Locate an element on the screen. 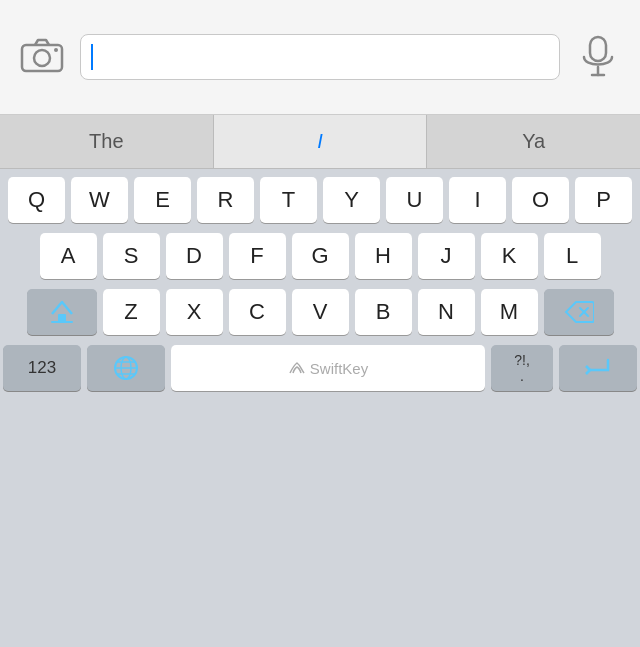 The width and height of the screenshot is (640, 647). key-b: B is located at coordinates (384, 312).